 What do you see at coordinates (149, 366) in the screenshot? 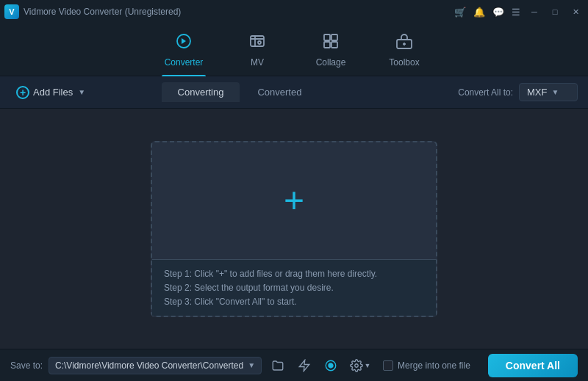
I see `save-path-text: C:\Vidmore\Vidmore Video Converter\Conve…` at bounding box center [149, 366].